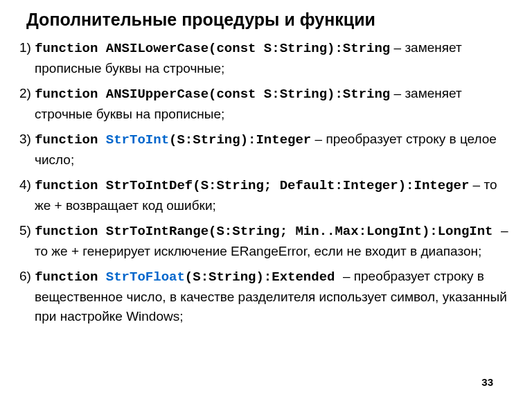  What do you see at coordinates (488, 382) in the screenshot?
I see `page-number: 33` at bounding box center [488, 382].